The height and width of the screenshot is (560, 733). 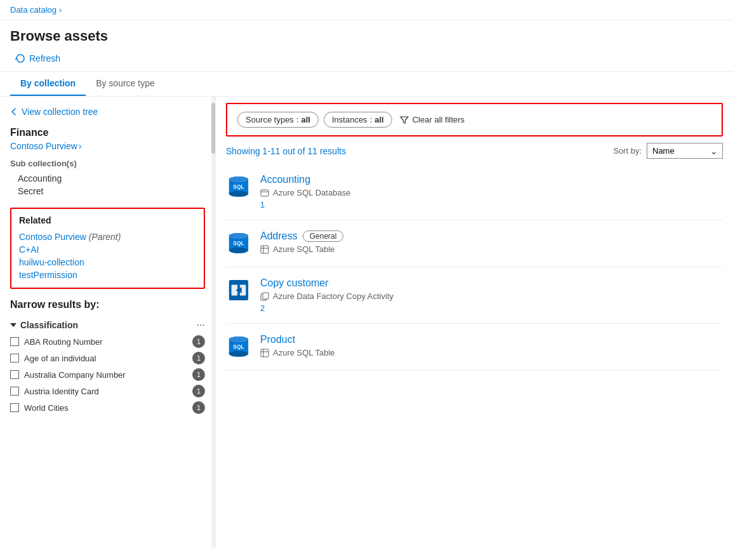 What do you see at coordinates (38, 58) in the screenshot?
I see `refresh-button: Refresh` at bounding box center [38, 58].